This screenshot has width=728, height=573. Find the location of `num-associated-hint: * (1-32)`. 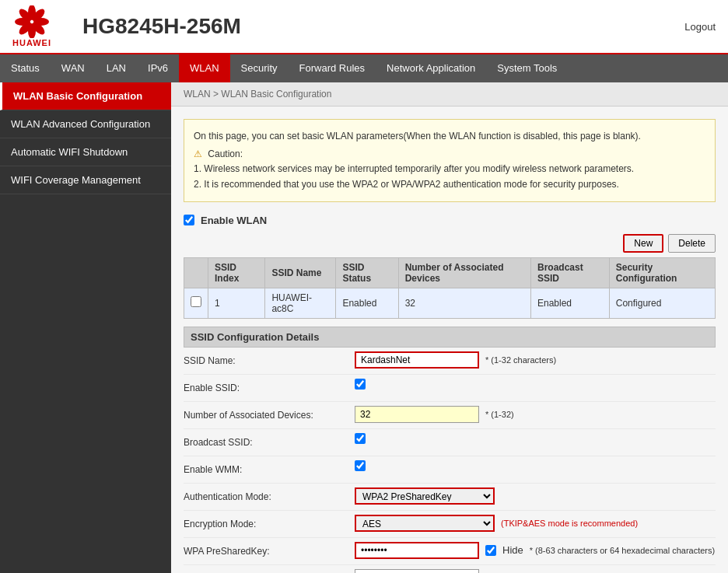

num-associated-hint: * (1-32) is located at coordinates (499, 414).